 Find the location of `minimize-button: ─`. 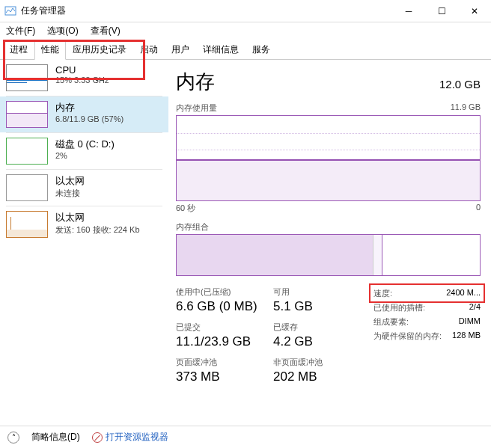

minimize-button: ─ is located at coordinates (409, 11).